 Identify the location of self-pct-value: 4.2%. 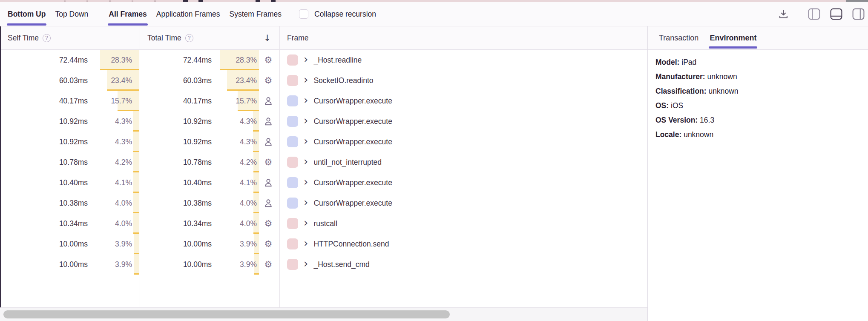
(124, 163).